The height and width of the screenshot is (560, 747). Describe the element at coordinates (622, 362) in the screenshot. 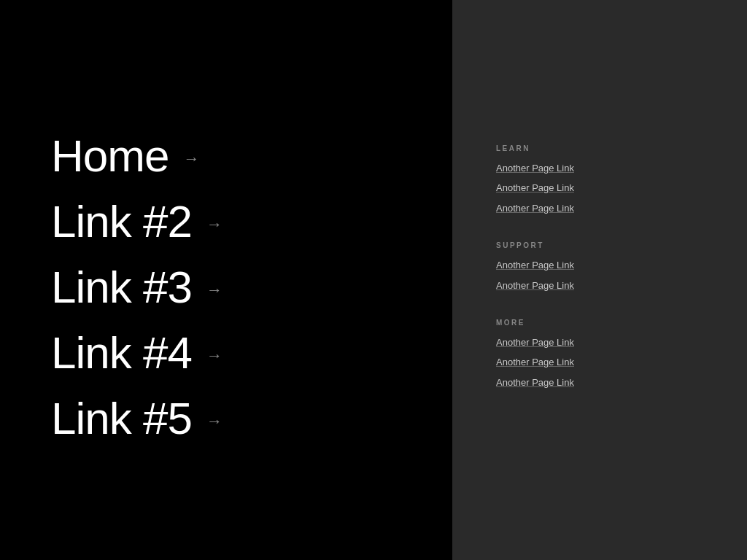

I see `group-link-more-1: Another Page Link` at that location.